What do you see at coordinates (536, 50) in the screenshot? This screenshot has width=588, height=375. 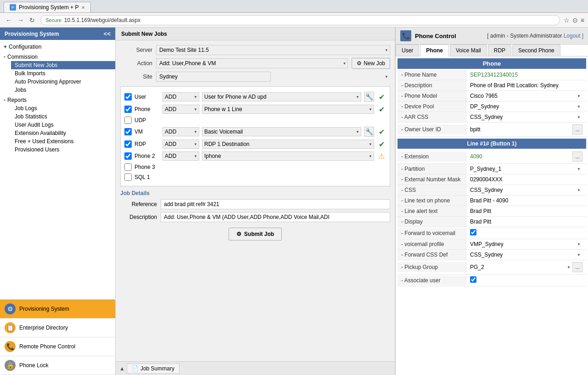 I see `tab-second-phone: Second Phone` at bounding box center [536, 50].